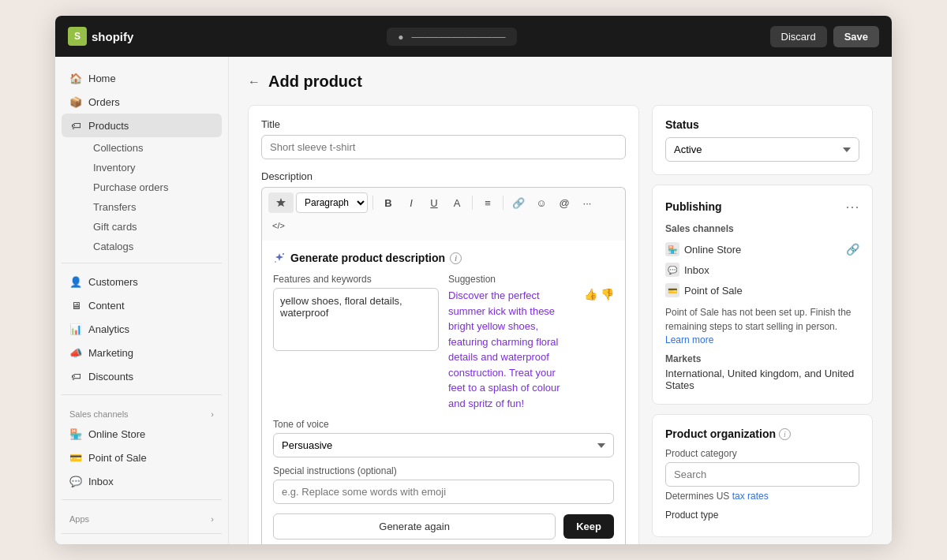 The width and height of the screenshot is (947, 560). I want to click on italic-button: I, so click(411, 203).